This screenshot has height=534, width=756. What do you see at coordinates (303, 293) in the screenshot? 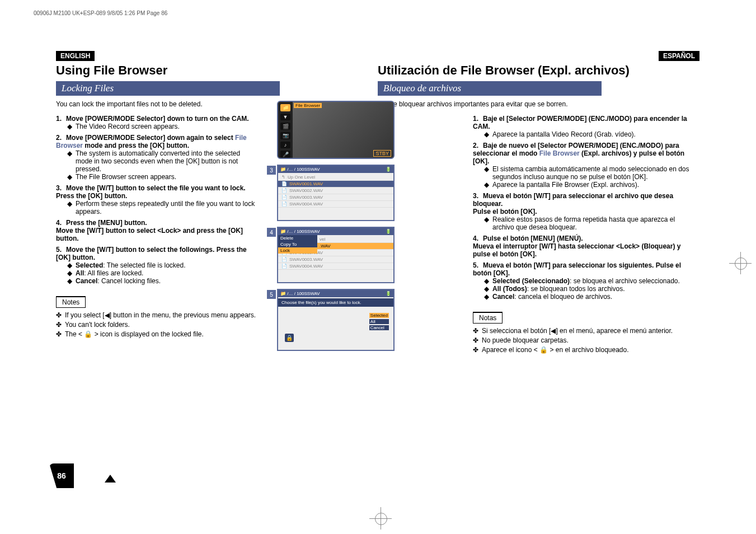
I see `screen-path: /… / 100SSWAV` at bounding box center [303, 293].